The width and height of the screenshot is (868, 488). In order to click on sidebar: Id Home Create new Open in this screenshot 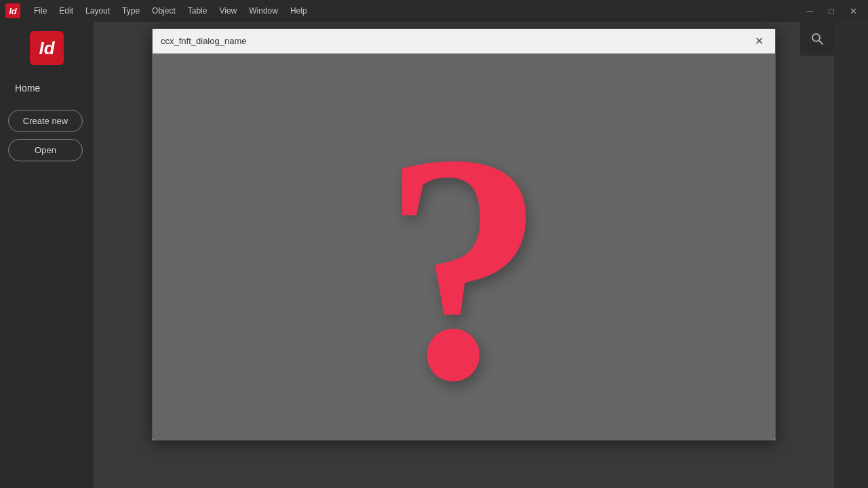, I will do `click(47, 255)`.